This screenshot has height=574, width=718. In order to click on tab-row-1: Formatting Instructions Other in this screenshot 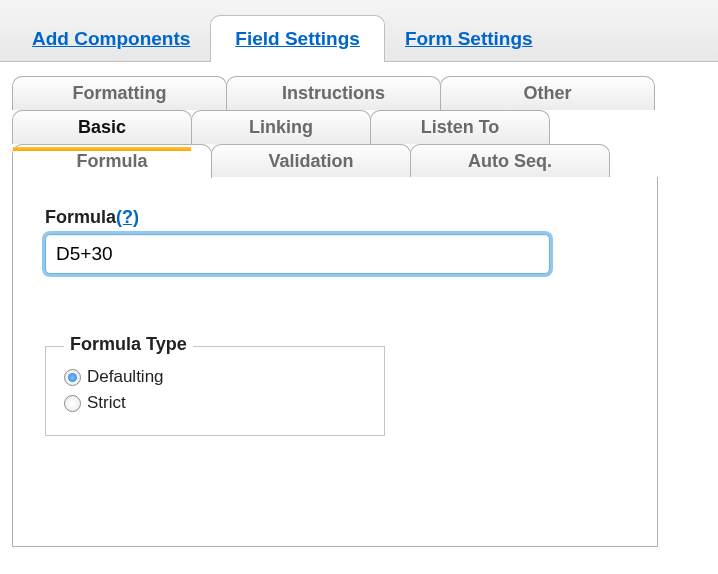, I will do `click(360, 93)`.